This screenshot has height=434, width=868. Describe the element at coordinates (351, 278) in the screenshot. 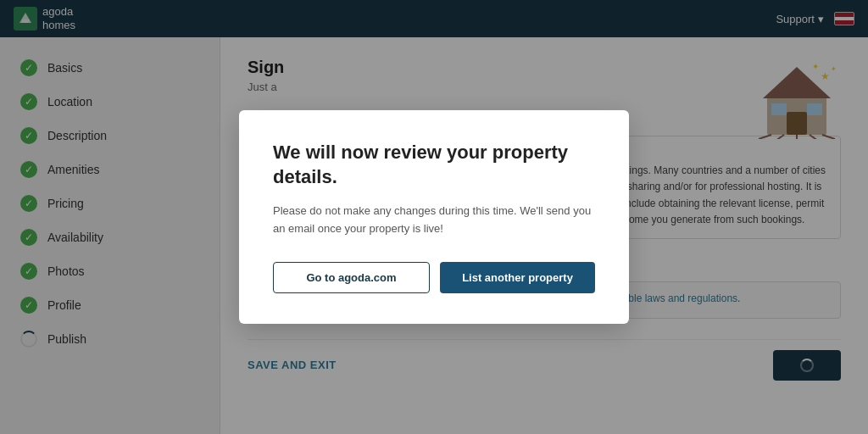

I see `go-to-agoda-button: Go to agoda.com` at that location.